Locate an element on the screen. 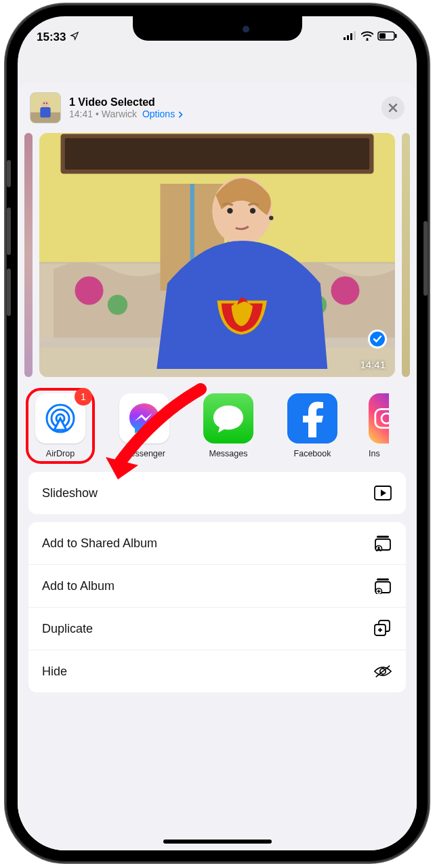 Image resolution: width=435 pixels, height=868 pixels. messages-label: Messages is located at coordinates (229, 454).